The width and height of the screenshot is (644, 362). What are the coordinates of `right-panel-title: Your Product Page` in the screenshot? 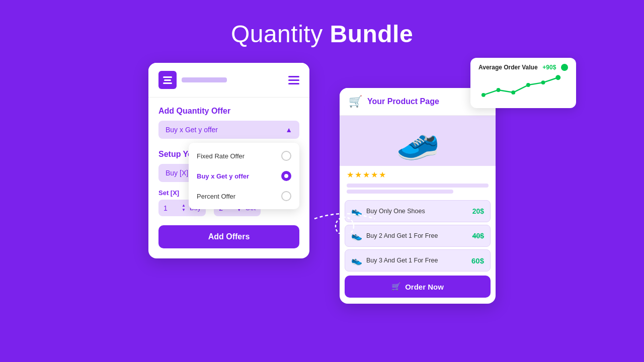 It's located at (404, 102).